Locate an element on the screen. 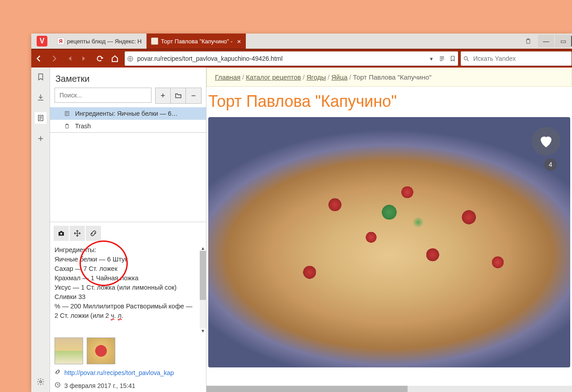  breadcrumb-item: Торт Павлова "Капучино" is located at coordinates (392, 77).